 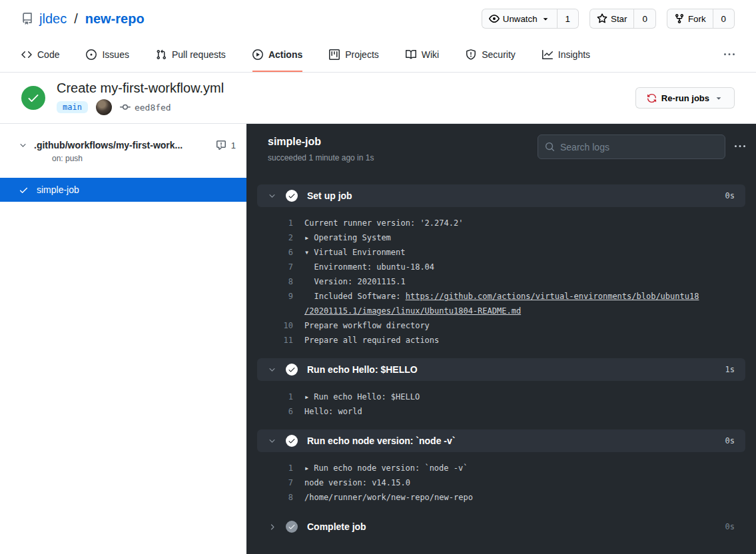 I want to click on annotation-icon, so click(x=221, y=145).